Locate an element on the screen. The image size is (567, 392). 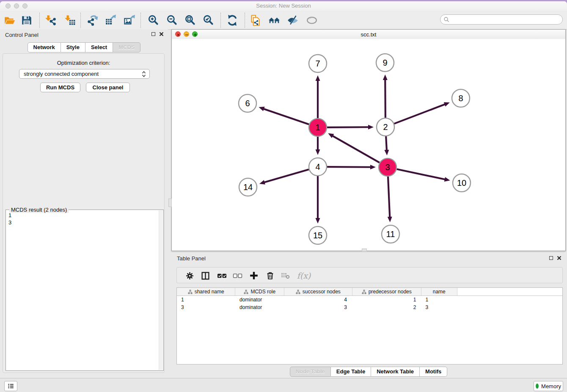
splitter-grip-horizontal is located at coordinates (364, 250).